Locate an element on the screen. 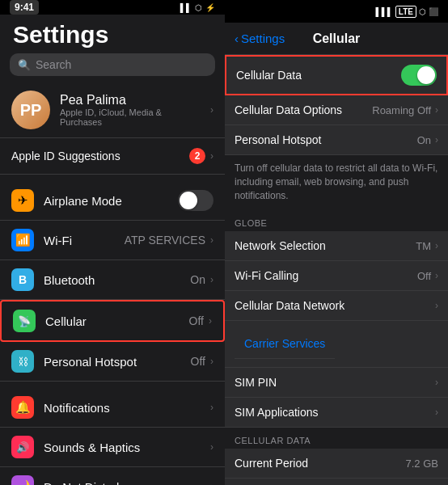 Image resolution: width=448 pixels, height=485 pixels. sidebar-item-hotspot: ⛓ Personal Hotspot Off › is located at coordinates (112, 362).